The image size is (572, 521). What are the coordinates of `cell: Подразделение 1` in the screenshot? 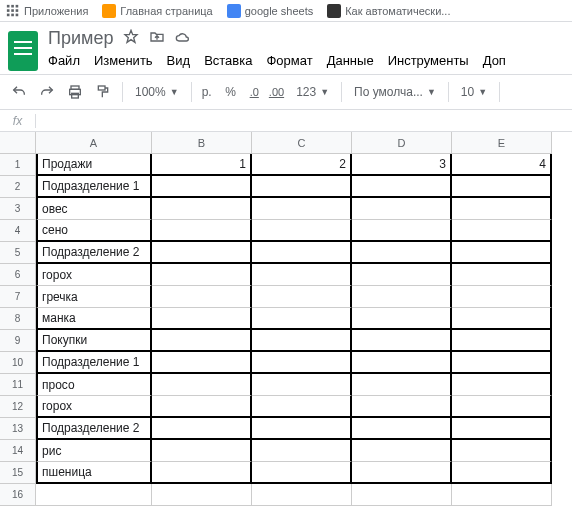 It's located at (94, 363).